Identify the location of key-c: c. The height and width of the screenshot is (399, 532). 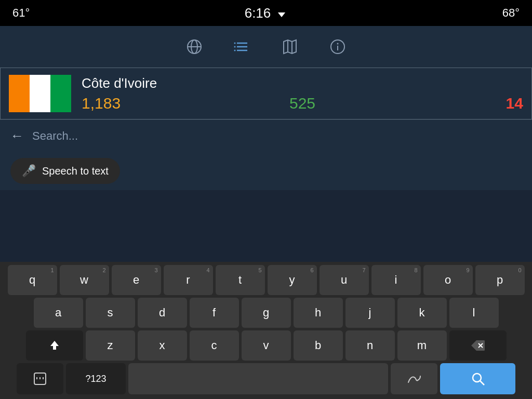
(214, 345).